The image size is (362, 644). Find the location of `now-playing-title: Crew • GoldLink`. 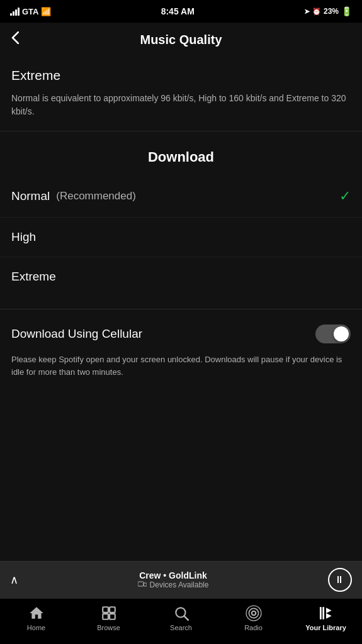

now-playing-title: Crew • GoldLink is located at coordinates (173, 575).